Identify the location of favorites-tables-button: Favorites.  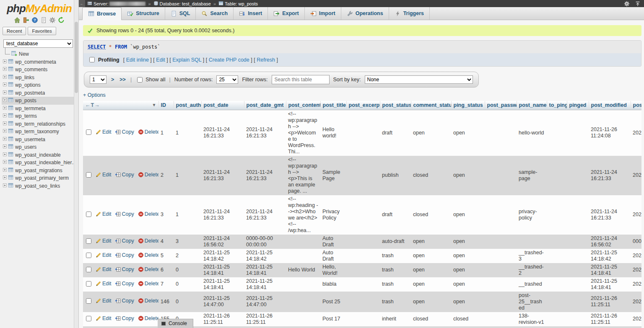
(42, 31).